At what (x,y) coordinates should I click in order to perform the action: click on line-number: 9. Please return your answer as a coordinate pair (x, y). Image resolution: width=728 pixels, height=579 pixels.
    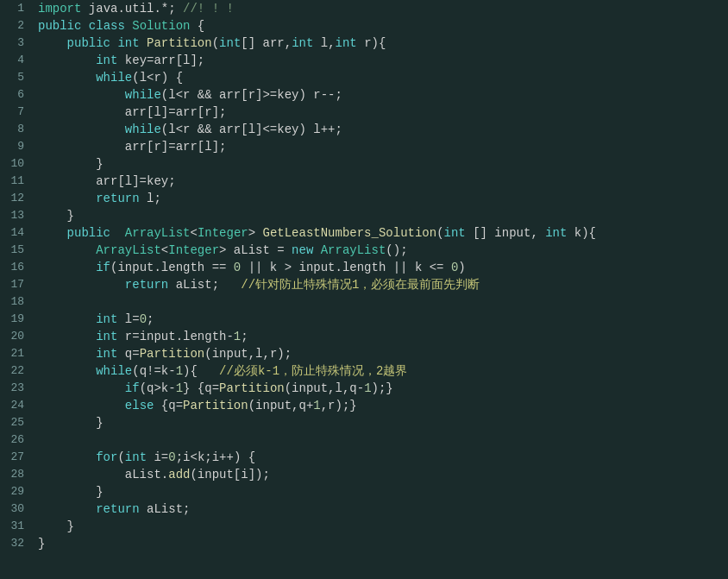
    Looking at the image, I should click on (14, 147).